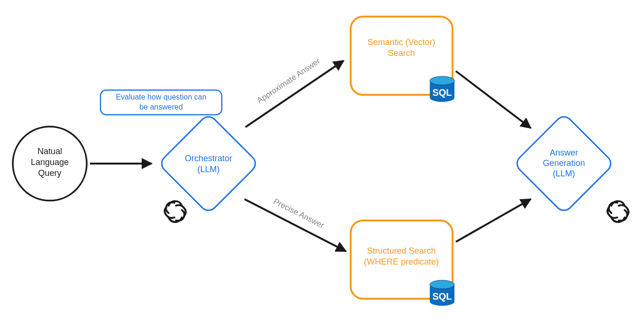 The width and height of the screenshot is (644, 321). What do you see at coordinates (295, 94) in the screenshot?
I see `arrow-approximate` at bounding box center [295, 94].